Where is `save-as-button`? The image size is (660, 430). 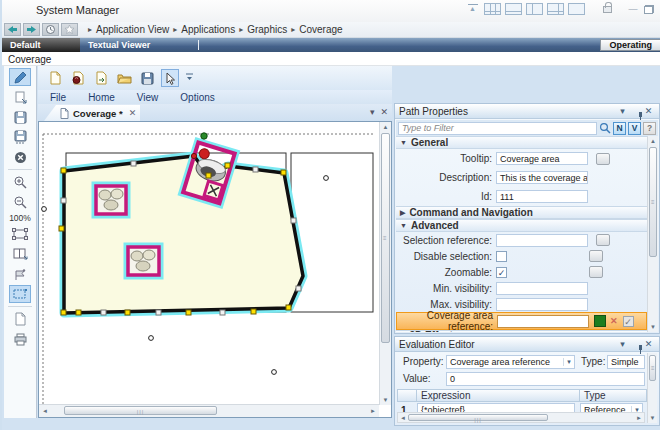
save-as-button is located at coordinates (20, 137).